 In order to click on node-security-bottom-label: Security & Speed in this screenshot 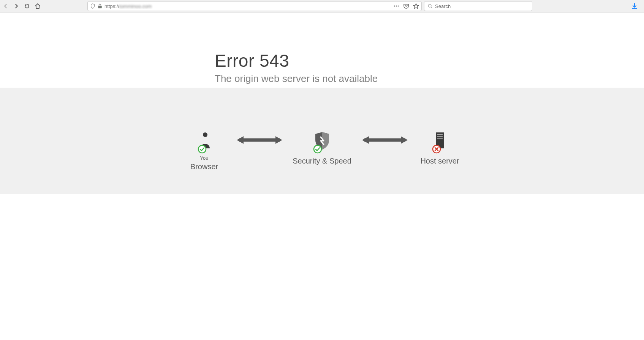, I will do `click(322, 161)`.